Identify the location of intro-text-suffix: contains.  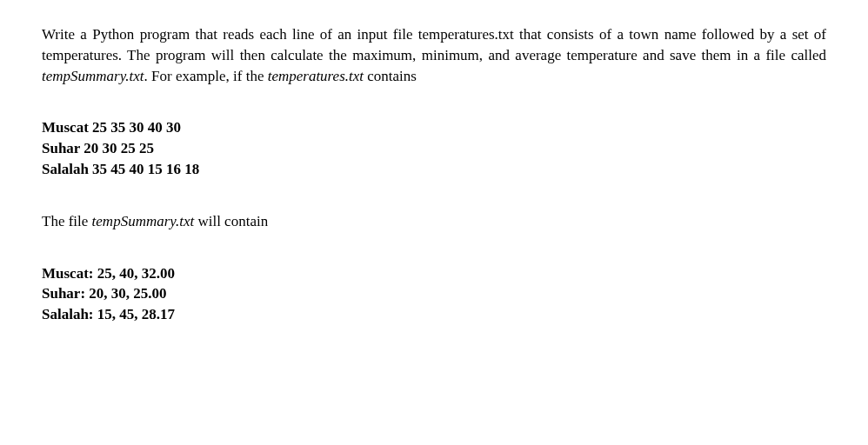
(390, 76).